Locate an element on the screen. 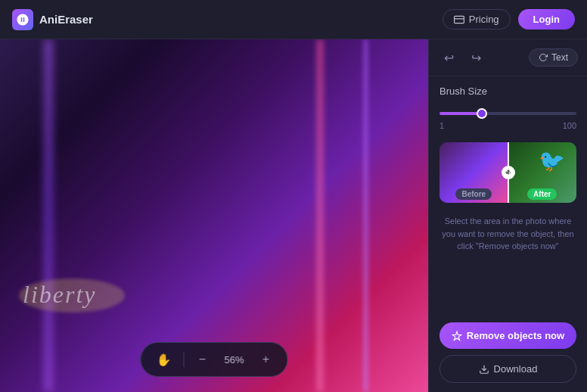 This screenshot has width=587, height=392. brush-size-label: Brush Size is located at coordinates (508, 91).